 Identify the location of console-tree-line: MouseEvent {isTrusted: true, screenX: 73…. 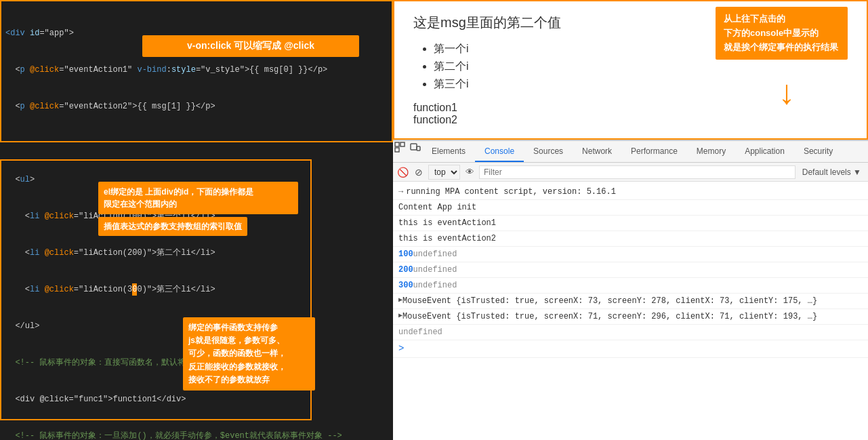
(630, 301).